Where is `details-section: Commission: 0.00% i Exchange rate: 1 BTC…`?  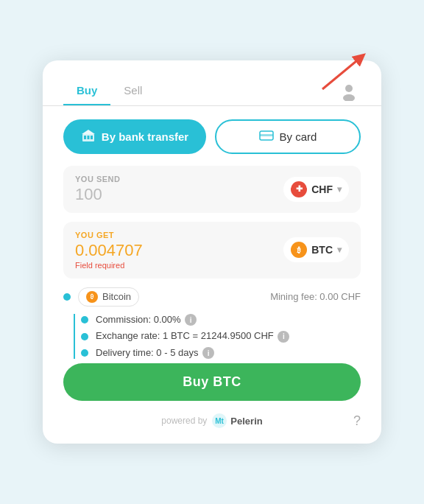
details-section: Commission: 0.00% i Exchange rate: 1 BTC… is located at coordinates (212, 337).